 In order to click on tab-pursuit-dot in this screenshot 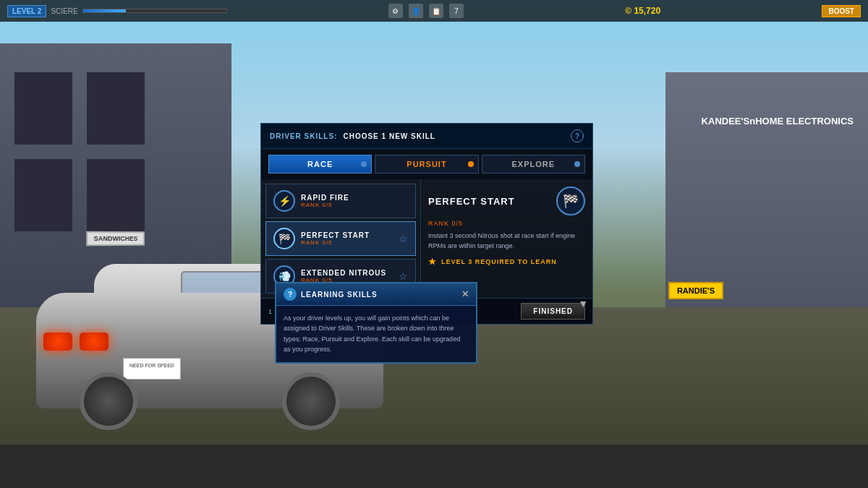, I will do `click(471, 164)`.